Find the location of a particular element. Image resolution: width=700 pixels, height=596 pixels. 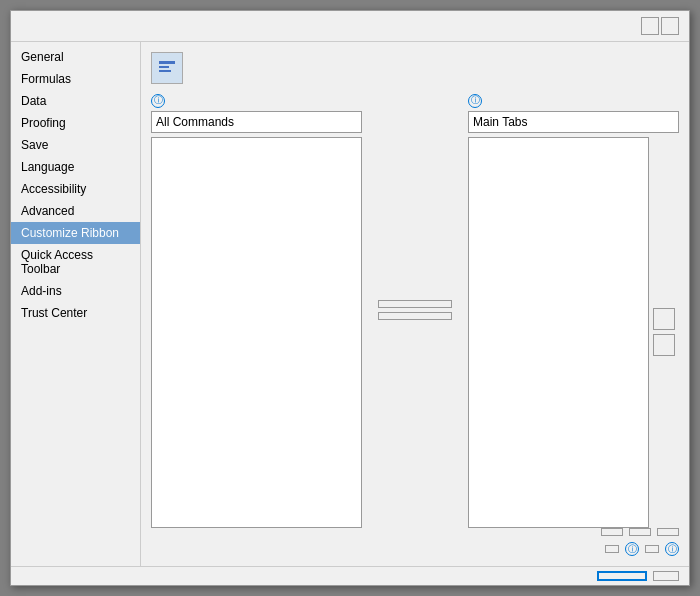

sidebar-item-customize-ribbon: Customize Ribbon is located at coordinates (76, 233).